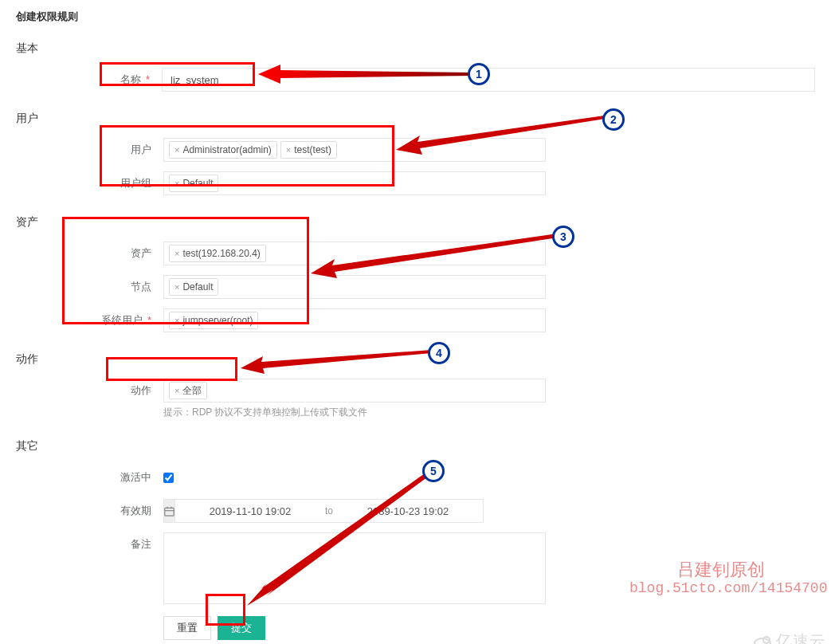  I want to click on section-basic: 基本 名称 *, so click(416, 67).